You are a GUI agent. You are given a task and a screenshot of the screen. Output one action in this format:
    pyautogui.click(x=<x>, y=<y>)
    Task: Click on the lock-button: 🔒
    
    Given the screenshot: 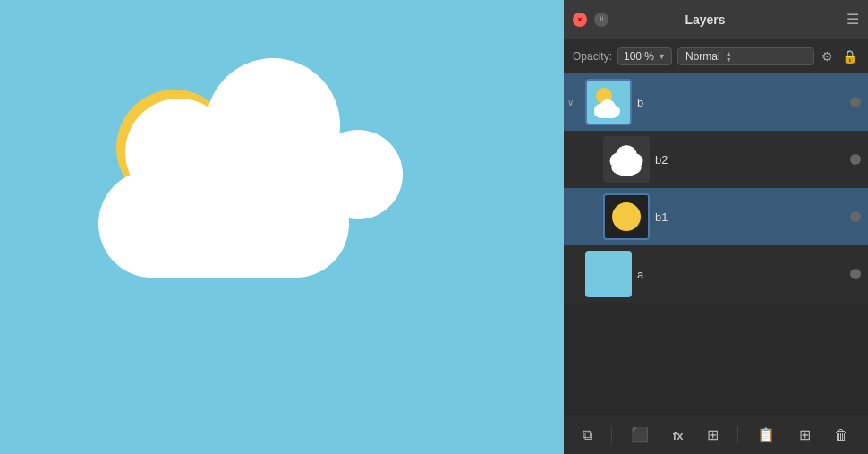 What is the action you would take?
    pyautogui.click(x=850, y=56)
    